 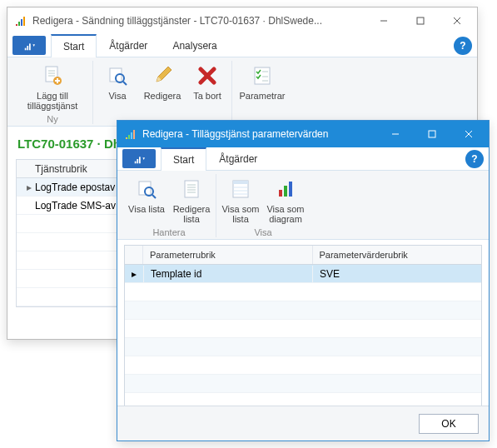 I want to click on parameter-row: ▸ Template id SVE, so click(x=303, y=274).